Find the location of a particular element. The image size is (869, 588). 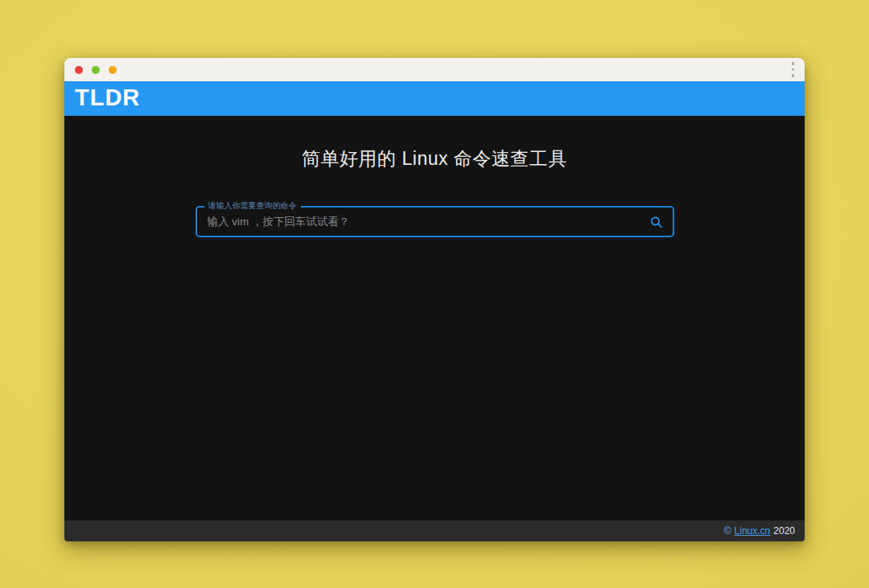

search-field-outline: 请输入你需要查询的命令 is located at coordinates (434, 222).